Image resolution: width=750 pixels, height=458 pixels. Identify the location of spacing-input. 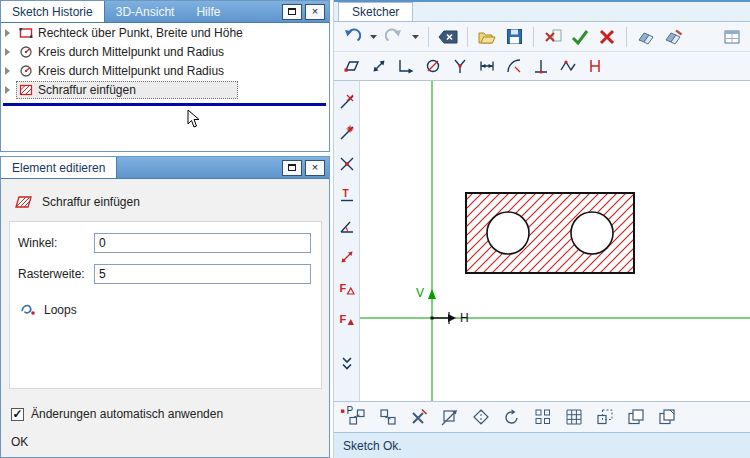
(202, 274).